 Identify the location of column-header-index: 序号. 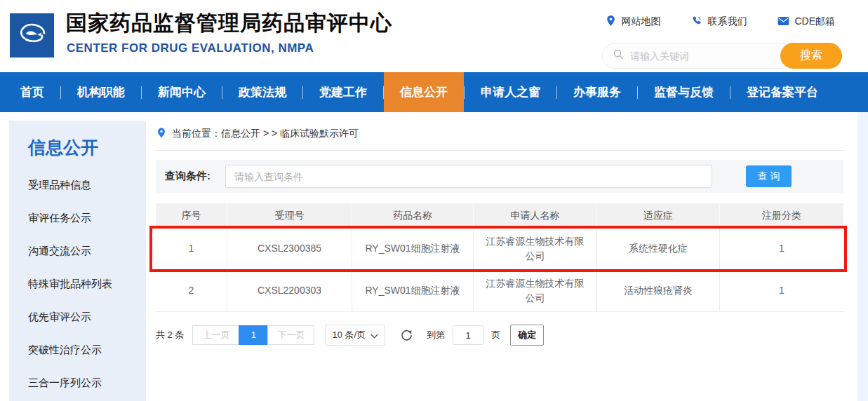
(192, 216).